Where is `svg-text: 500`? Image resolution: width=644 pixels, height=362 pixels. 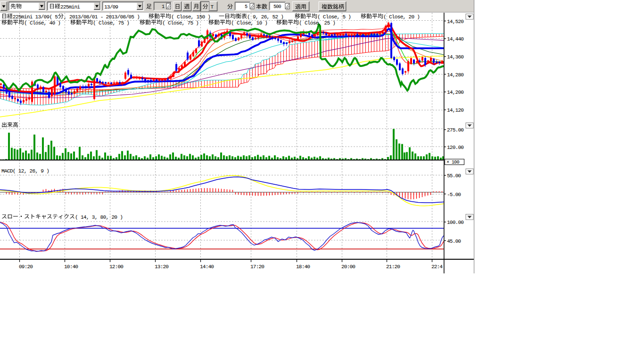
svg-text: 500 is located at coordinates (277, 7).